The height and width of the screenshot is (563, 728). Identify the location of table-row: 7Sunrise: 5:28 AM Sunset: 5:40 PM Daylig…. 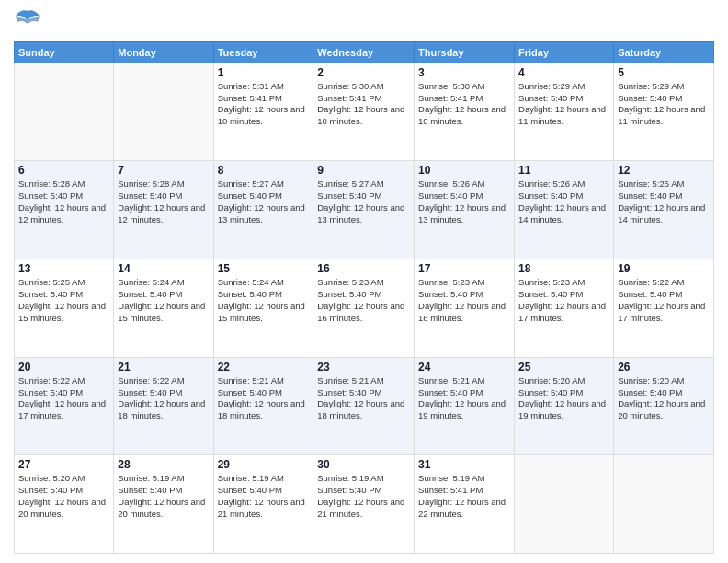
(164, 210).